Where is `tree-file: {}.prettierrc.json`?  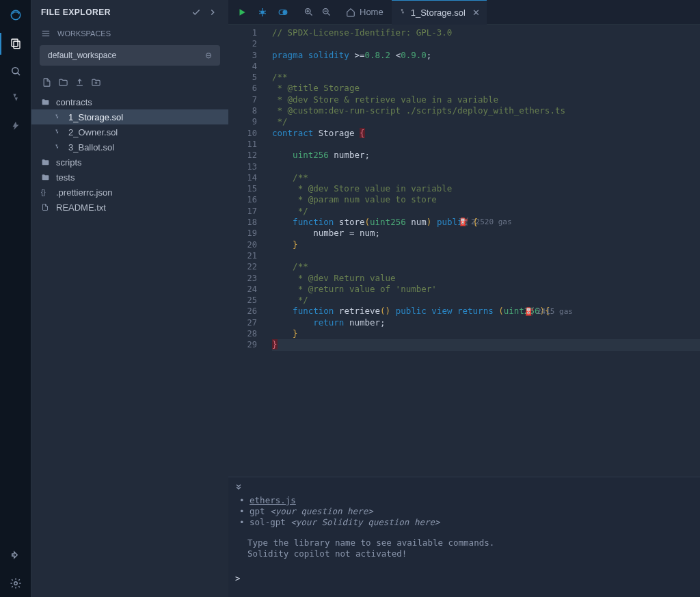 tree-file: {}.prettierrc.json is located at coordinates (130, 192).